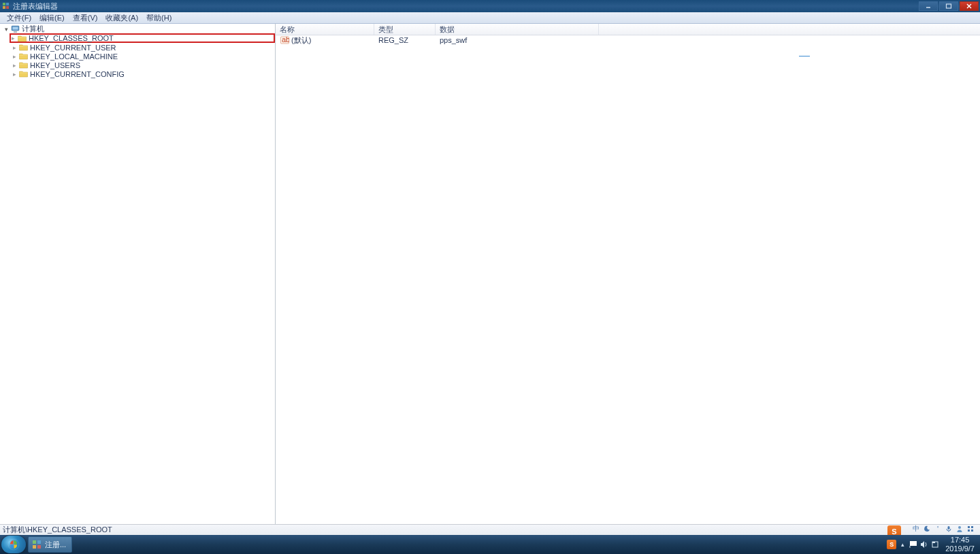  What do you see at coordinates (949, 6) in the screenshot?
I see `maximize-button` at bounding box center [949, 6].